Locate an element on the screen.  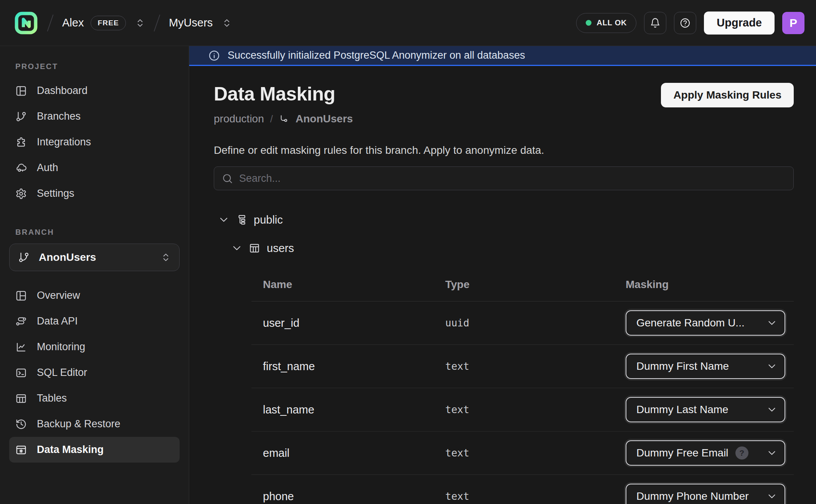
table-header-row: Name Type Masking is located at coordinates (523, 285).